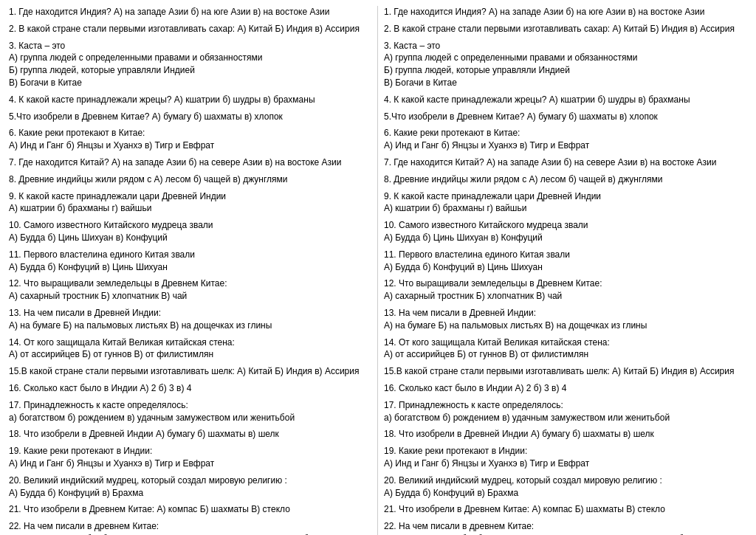 The height and width of the screenshot is (535, 756). What do you see at coordinates (190, 458) in the screenshot?
I see `question-q19: 19. Какие реки протекают в Индии:А) Инд …` at bounding box center [190, 458].